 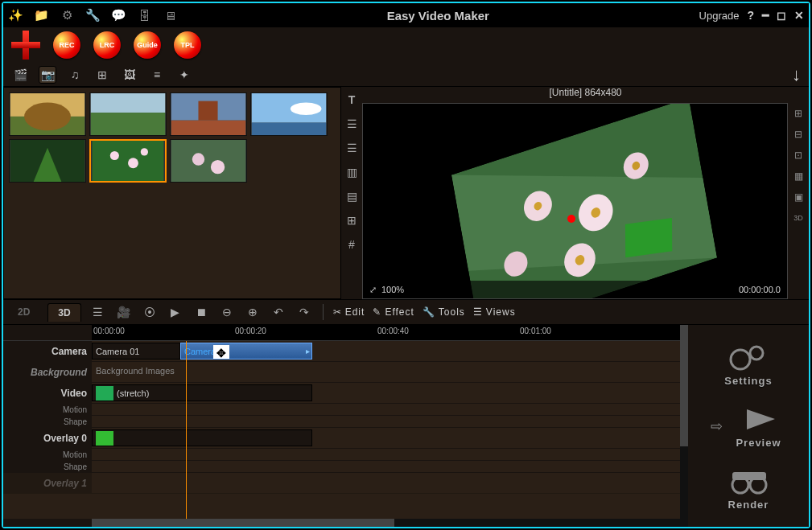 What do you see at coordinates (221, 352) in the screenshot?
I see `move-cursor-icon: ✥` at bounding box center [221, 352].